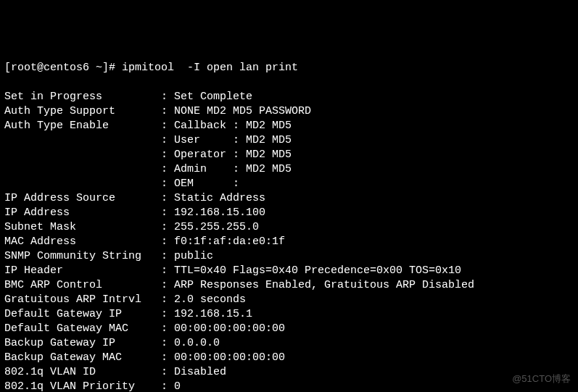  I want to click on output-line: Auth Type Enable : Callback : MD2 MD5, so click(289, 126).